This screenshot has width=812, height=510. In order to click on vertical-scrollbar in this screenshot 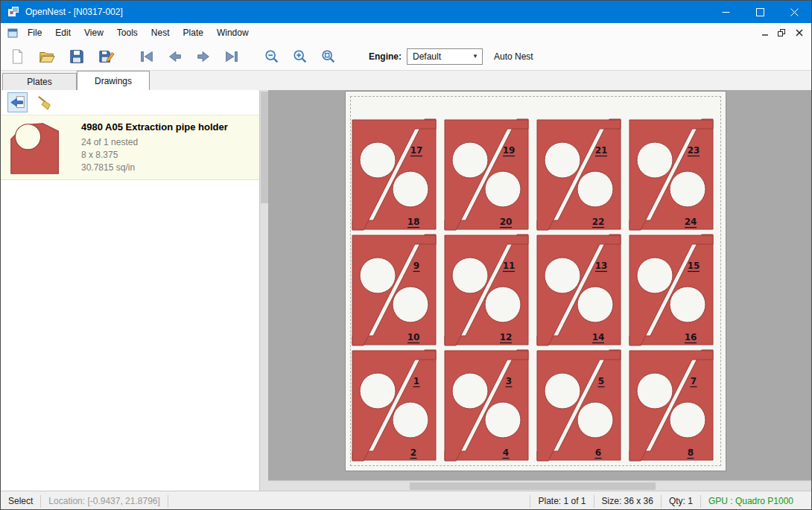, I will do `click(264, 290)`.